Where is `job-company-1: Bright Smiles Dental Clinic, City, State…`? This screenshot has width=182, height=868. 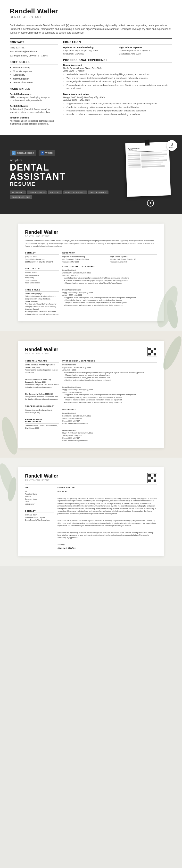
job-company-1: Bright Smiles Dental Clinic, City, State… is located at coordinates (118, 69).